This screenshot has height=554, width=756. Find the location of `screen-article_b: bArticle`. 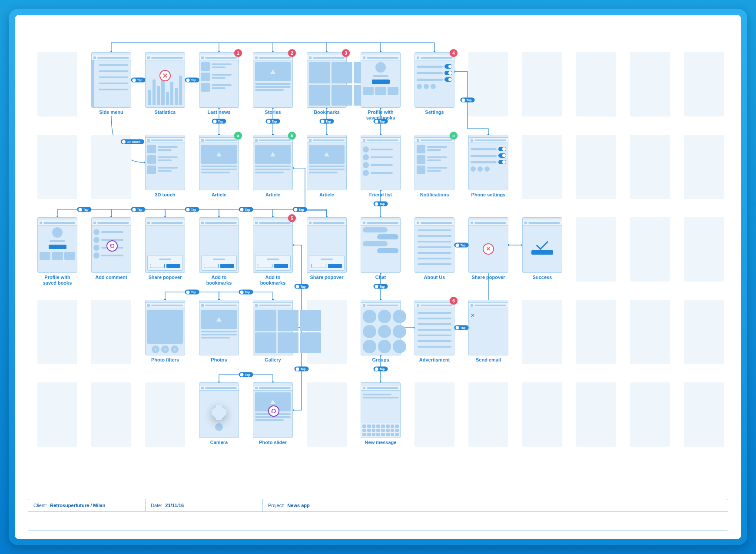

screen-article_b: bArticle is located at coordinates (273, 167).